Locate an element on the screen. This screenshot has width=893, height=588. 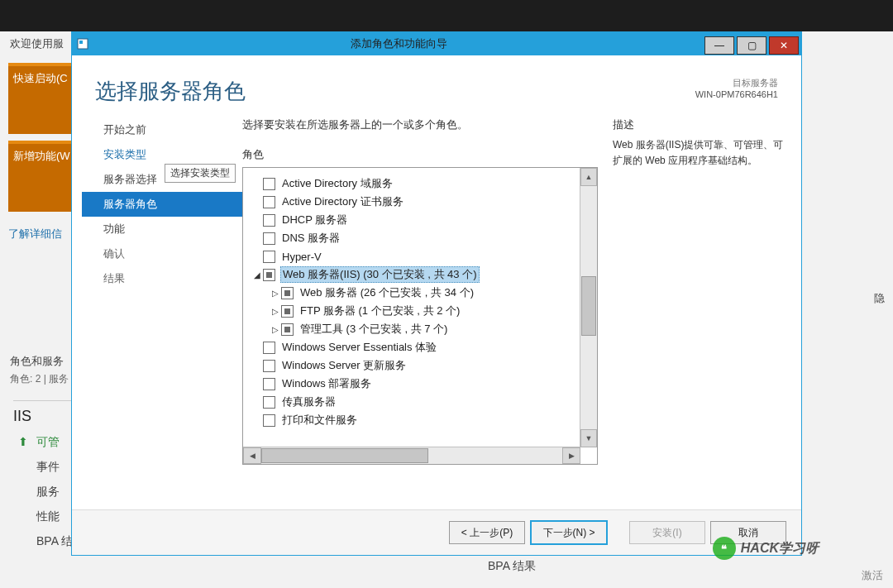
description-label: 描述 is located at coordinates (700, 125).